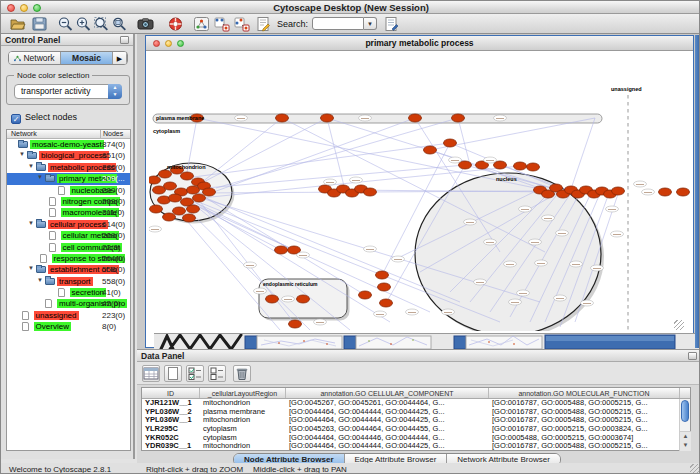 This screenshot has height=474, width=700. What do you see at coordinates (350, 8) in the screenshot?
I see `window-titlebar: Cytoscape Desktop (New Session)` at bounding box center [350, 8].